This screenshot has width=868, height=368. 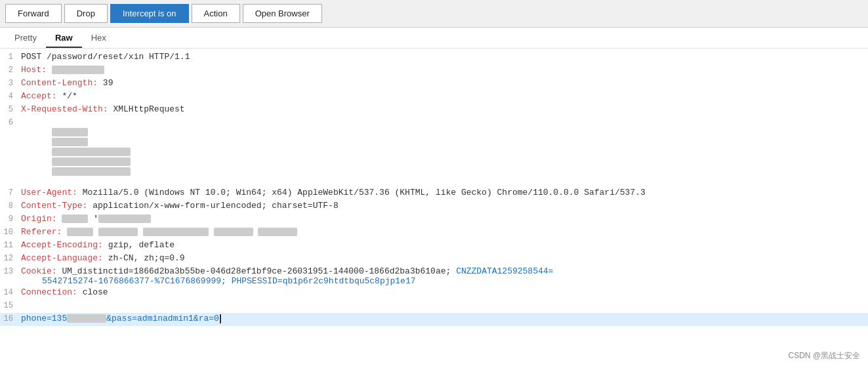 What do you see at coordinates (86, 13) in the screenshot?
I see `drop-button: Drop` at bounding box center [86, 13].